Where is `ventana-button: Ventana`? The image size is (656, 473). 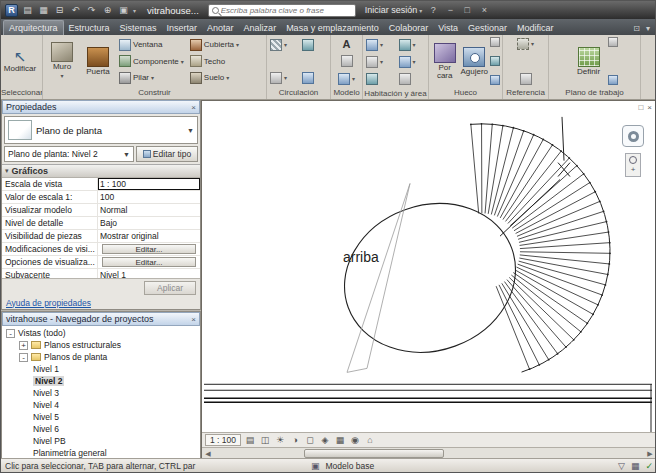 ventana-button: Ventana is located at coordinates (152, 44).